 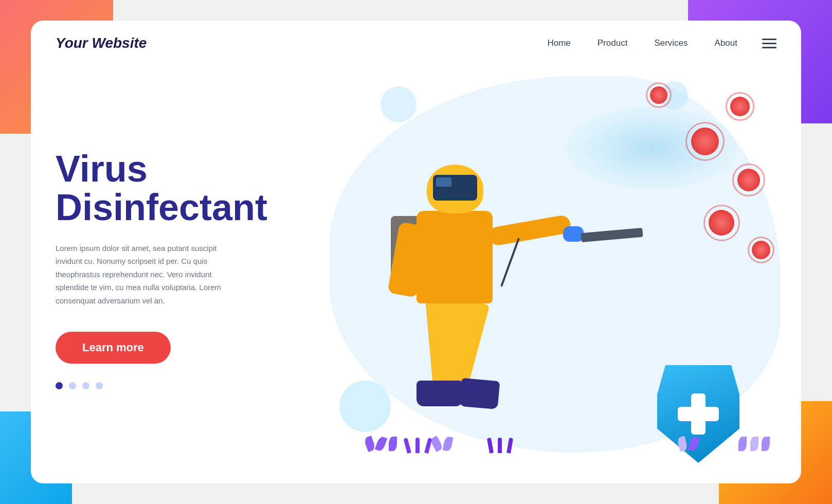 I want to click on headline-line2: Disinfectant, so click(x=161, y=207).